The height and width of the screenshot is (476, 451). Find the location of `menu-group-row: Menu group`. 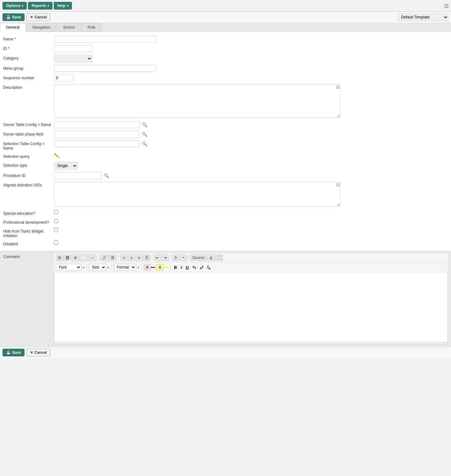

menu-group-row: Menu group is located at coordinates (226, 68).